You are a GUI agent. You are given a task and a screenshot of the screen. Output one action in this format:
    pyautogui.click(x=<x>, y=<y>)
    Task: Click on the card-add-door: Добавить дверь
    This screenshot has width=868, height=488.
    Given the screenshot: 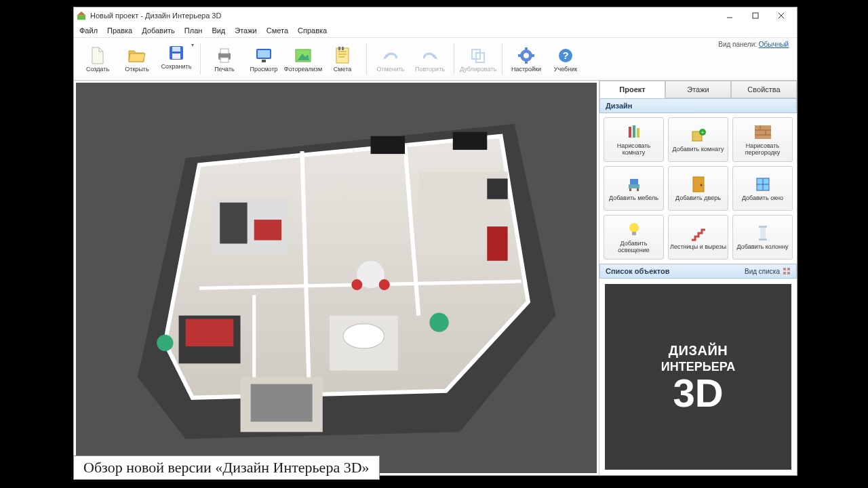 What is the action you would take?
    pyautogui.click(x=698, y=188)
    